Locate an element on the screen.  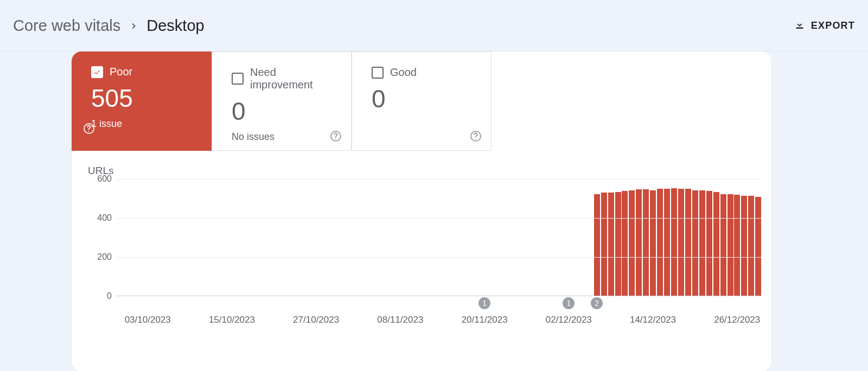
checkbox-poor is located at coordinates (97, 72).